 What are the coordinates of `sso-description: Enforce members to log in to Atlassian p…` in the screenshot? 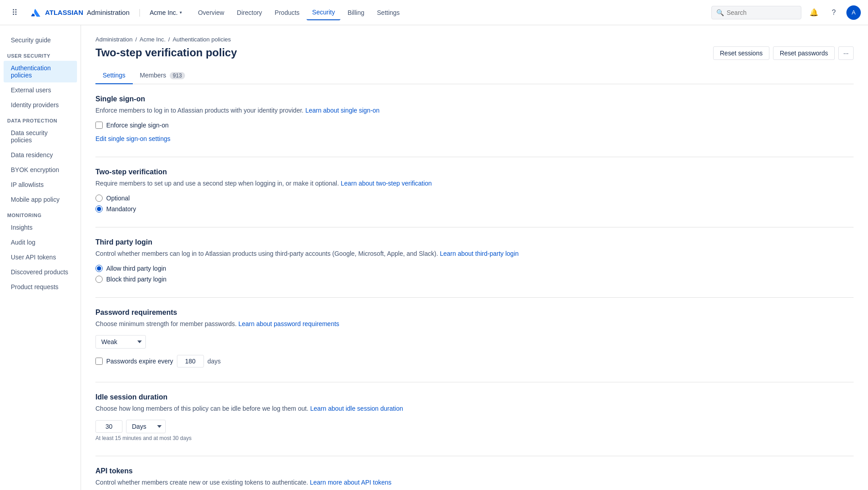 It's located at (475, 111).